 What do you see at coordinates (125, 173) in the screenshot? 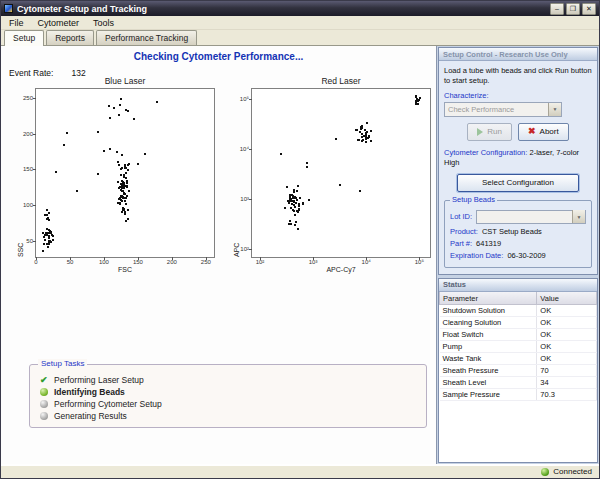
I see `blue-laser-plot-area: SSCFSC05010015020025050100150200250` at bounding box center [125, 173].